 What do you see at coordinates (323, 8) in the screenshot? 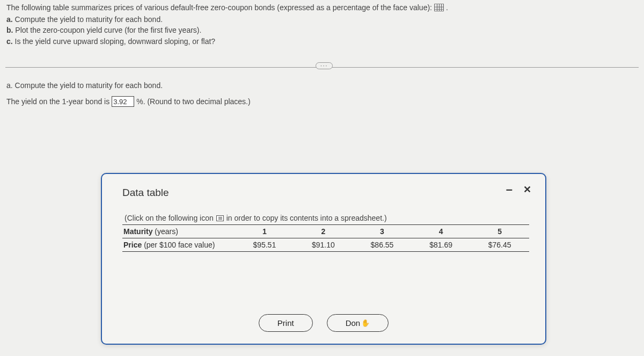
I see `intro-line: The following table summarizes prices of…` at bounding box center [323, 8].